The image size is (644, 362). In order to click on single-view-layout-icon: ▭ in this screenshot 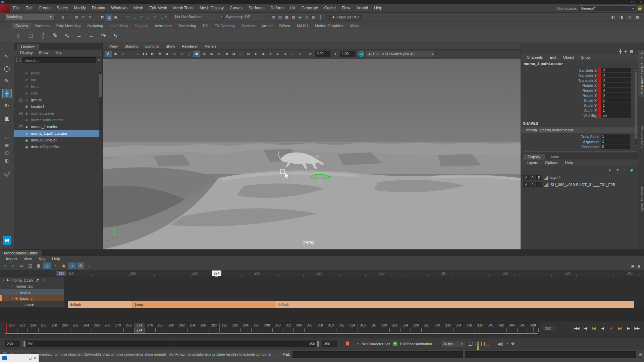, I will do `click(7, 137)`.